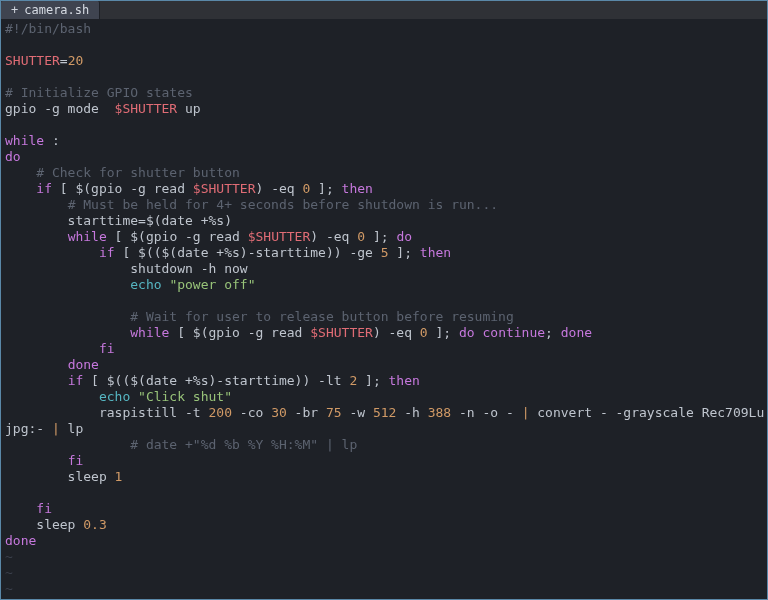 This screenshot has height=600, width=768. What do you see at coordinates (76, 60) in the screenshot?
I see `code-token: 20` at bounding box center [76, 60].